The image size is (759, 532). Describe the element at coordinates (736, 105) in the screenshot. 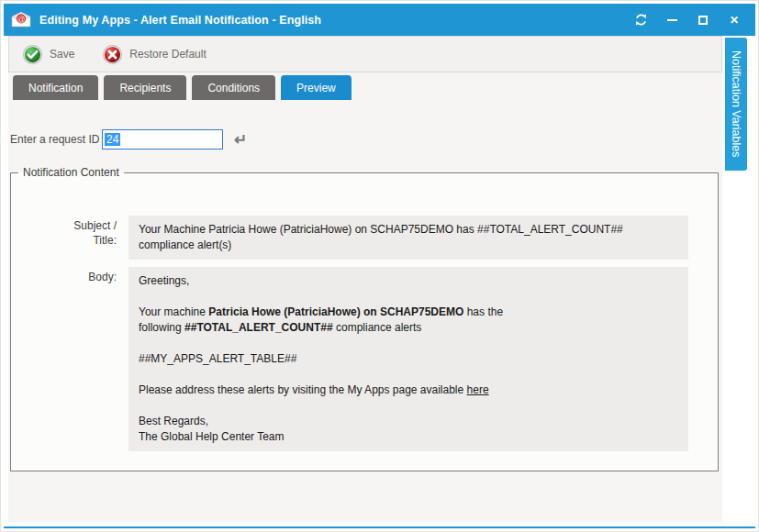

I see `notification-variables-tab: Notification Variables` at that location.